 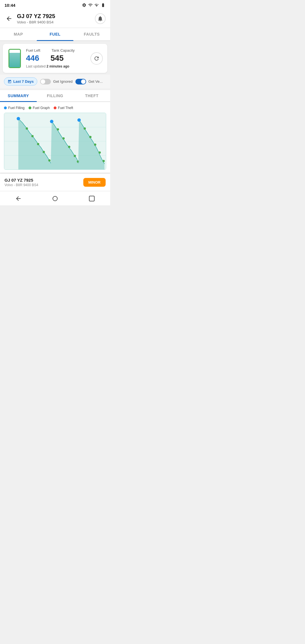 I want to click on header-subtitle: Volvo - B8R 9400 BS4, so click(x=36, y=22).